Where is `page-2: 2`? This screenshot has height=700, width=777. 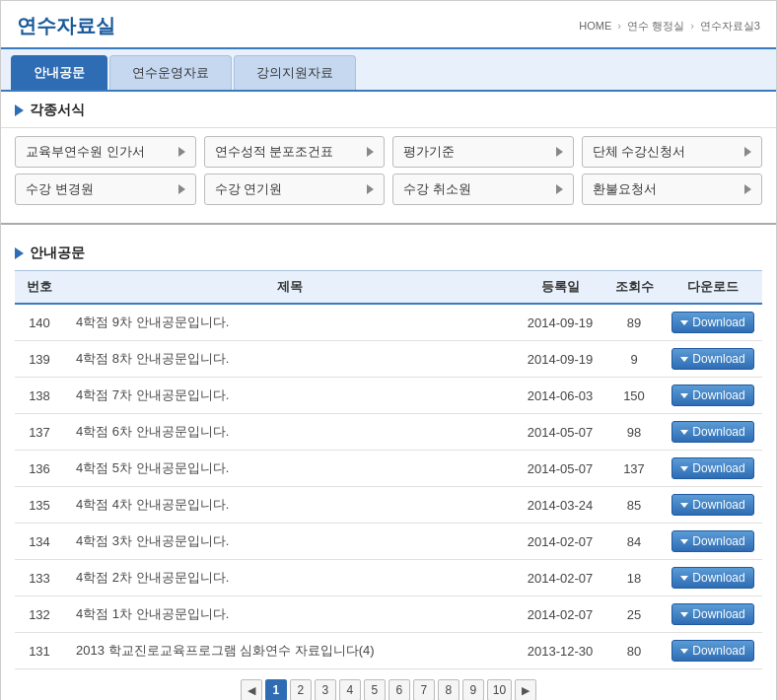
page-2: 2 is located at coordinates (301, 690).